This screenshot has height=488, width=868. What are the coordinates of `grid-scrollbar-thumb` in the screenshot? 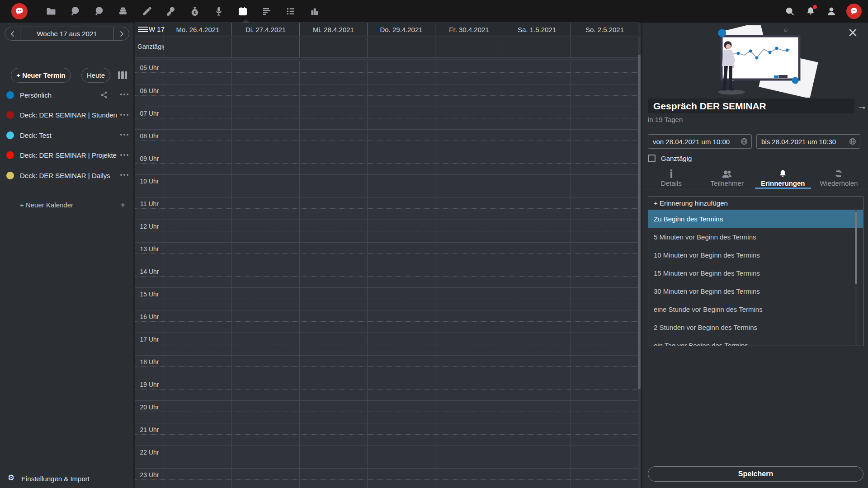 It's located at (639, 222).